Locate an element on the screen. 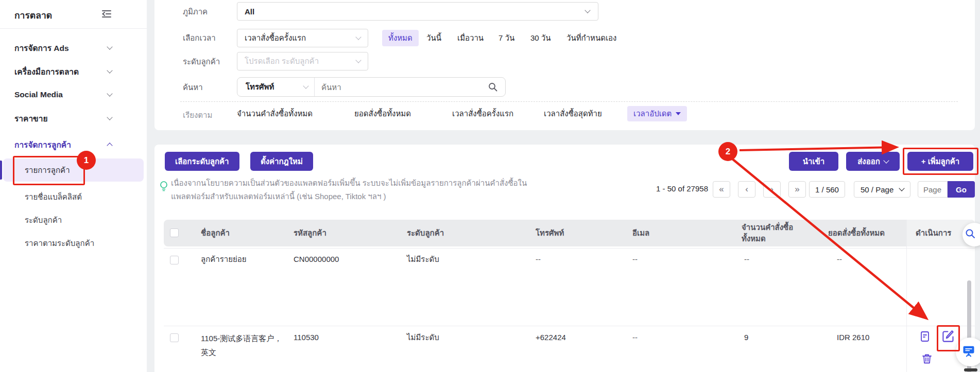  cell-code: CN00000000 is located at coordinates (316, 259).